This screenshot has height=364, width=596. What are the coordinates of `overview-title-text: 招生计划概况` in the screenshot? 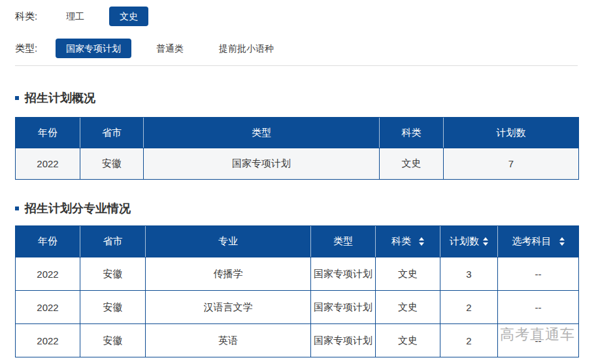 It's located at (60, 98).